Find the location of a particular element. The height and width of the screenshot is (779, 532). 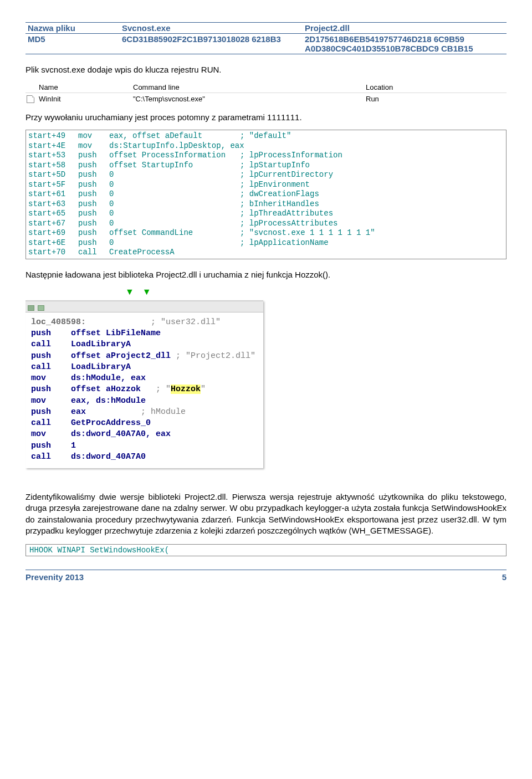

asm-row: start+61push0; dwCreationFlags is located at coordinates (266, 194).